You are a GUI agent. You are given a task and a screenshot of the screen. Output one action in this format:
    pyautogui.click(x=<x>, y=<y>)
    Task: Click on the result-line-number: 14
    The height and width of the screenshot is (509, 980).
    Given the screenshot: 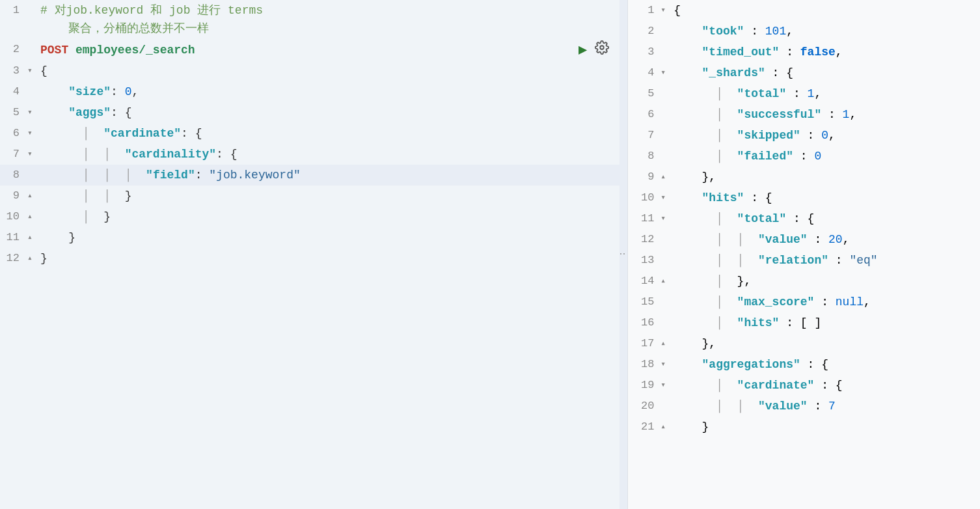 What is the action you would take?
    pyautogui.click(x=644, y=281)
    